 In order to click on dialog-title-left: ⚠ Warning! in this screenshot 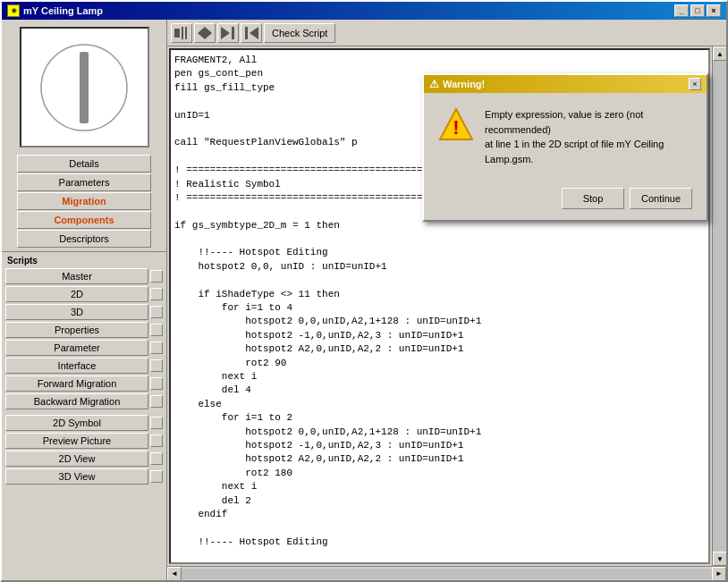, I will do `click(457, 84)`.